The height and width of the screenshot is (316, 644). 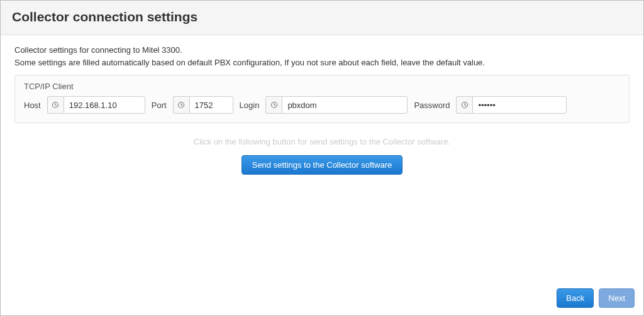 What do you see at coordinates (33, 106) in the screenshot?
I see `host-label: Host` at bounding box center [33, 106].